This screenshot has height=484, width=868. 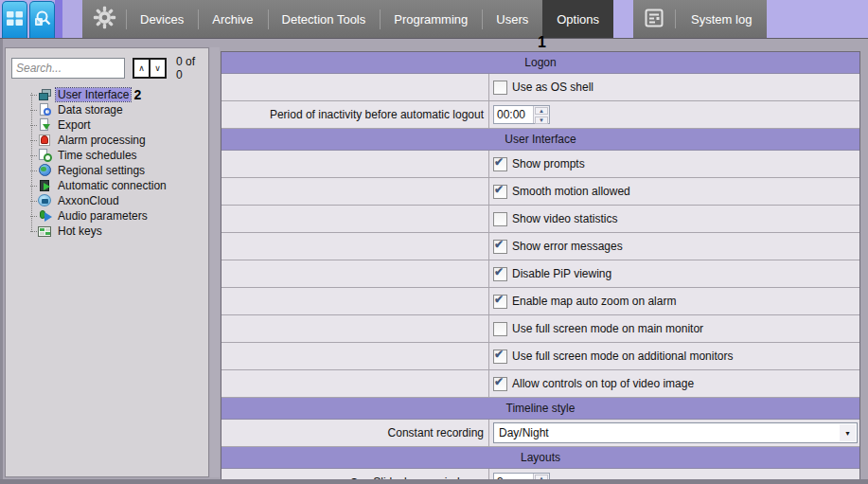 I want to click on settings-gear-button, so click(x=104, y=19).